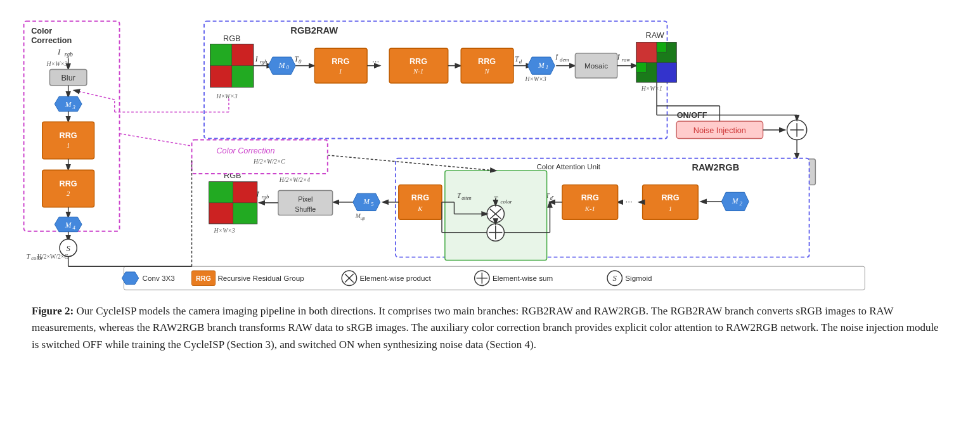  I want to click on svg-text: up, so click(363, 218).